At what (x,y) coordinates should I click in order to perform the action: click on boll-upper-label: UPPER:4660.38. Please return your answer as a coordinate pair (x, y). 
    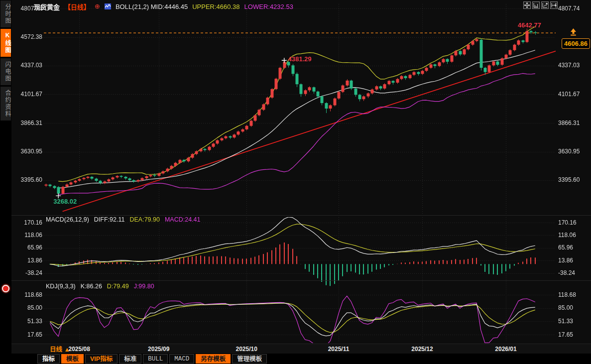
    Looking at the image, I should click on (216, 7).